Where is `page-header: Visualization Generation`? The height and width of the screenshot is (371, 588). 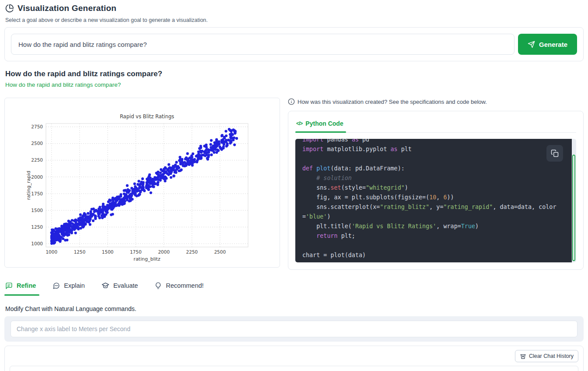 page-header: Visualization Generation is located at coordinates (294, 8).